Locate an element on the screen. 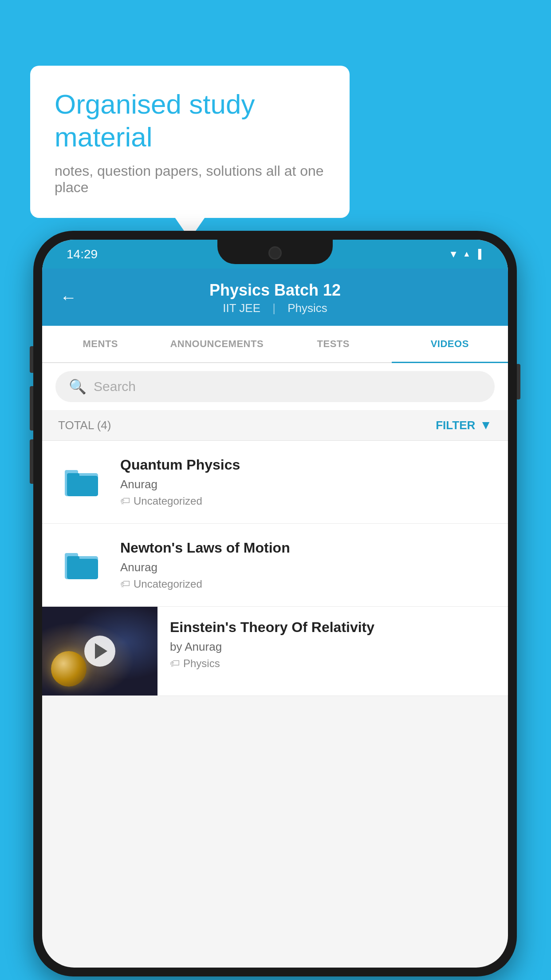  filter-bar: TOTAL (4) FILTER ▼ is located at coordinates (275, 425).